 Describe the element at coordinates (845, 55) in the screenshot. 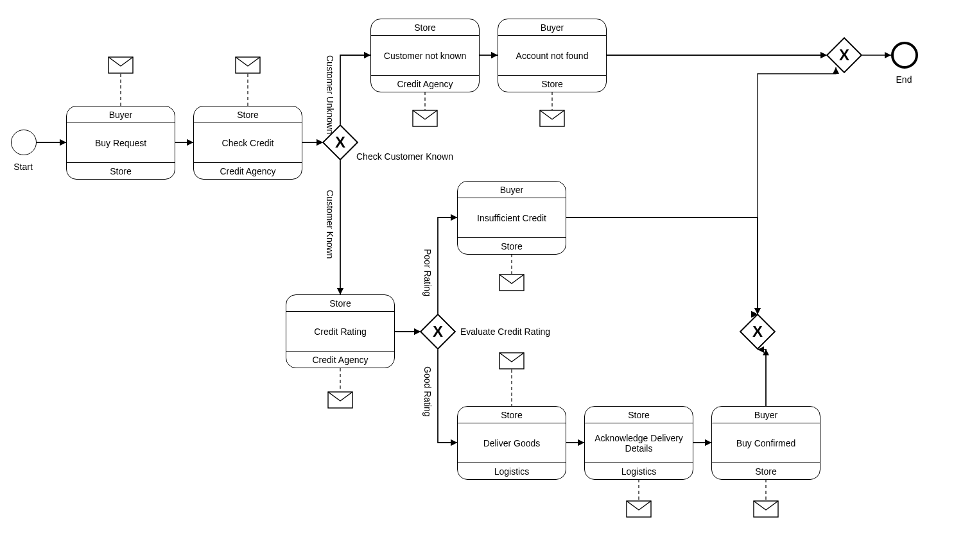

I see `gateway-merge-upper: X` at that location.